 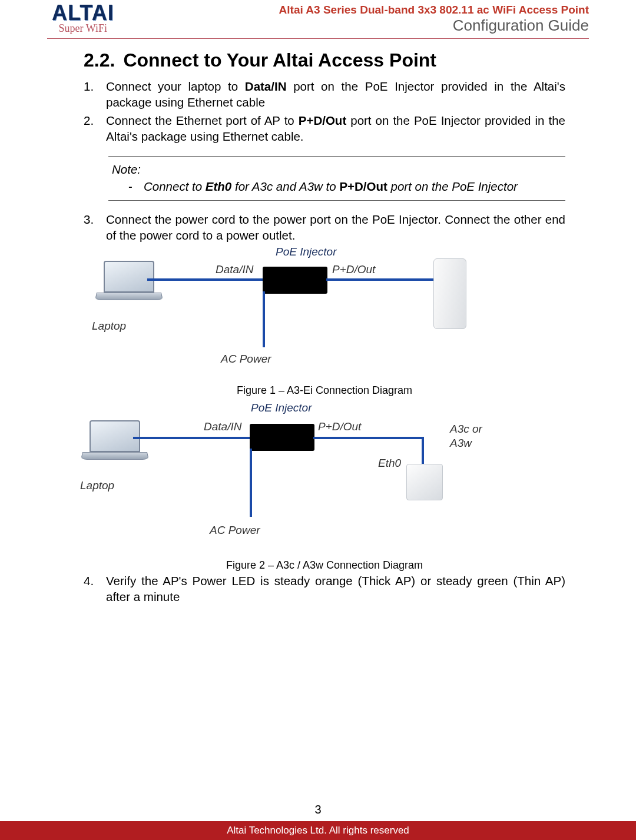 I want to click on step-4: 4. Verify the AP's Power LED is steady o…, so click(x=324, y=589).